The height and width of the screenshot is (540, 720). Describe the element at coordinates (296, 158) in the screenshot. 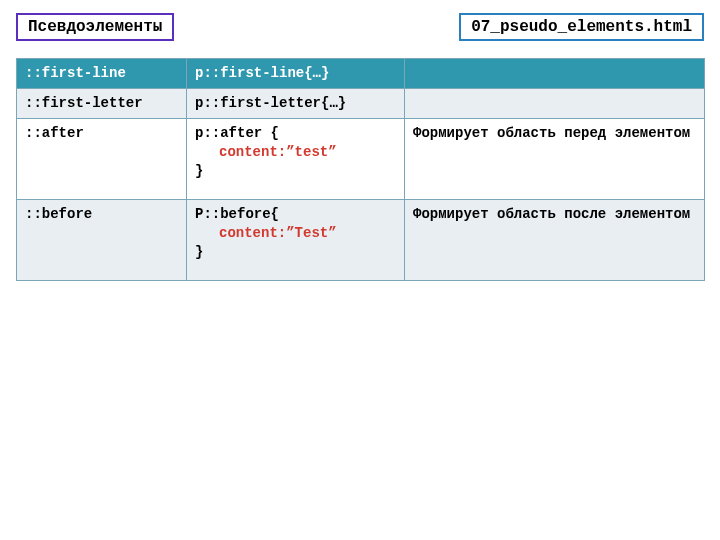

I see `cell-code: p::after { content:”test” }` at that location.